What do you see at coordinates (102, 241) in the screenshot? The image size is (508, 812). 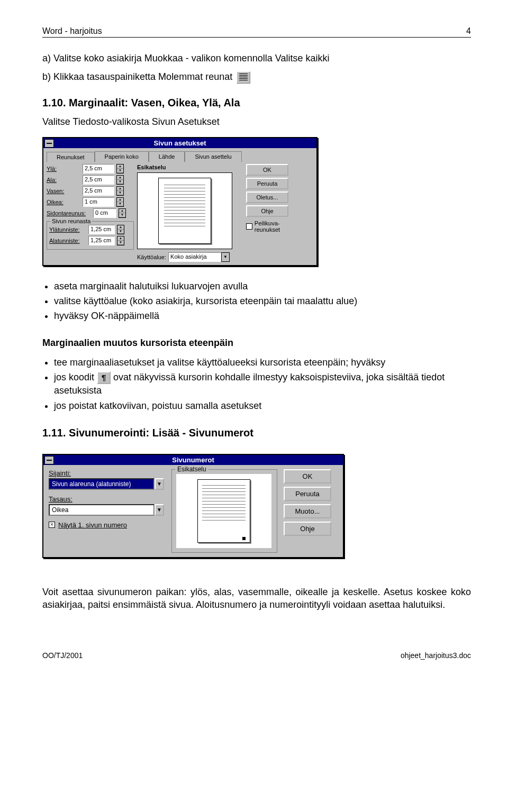 I see `input-alatunniste: 1,25 cm` at bounding box center [102, 241].